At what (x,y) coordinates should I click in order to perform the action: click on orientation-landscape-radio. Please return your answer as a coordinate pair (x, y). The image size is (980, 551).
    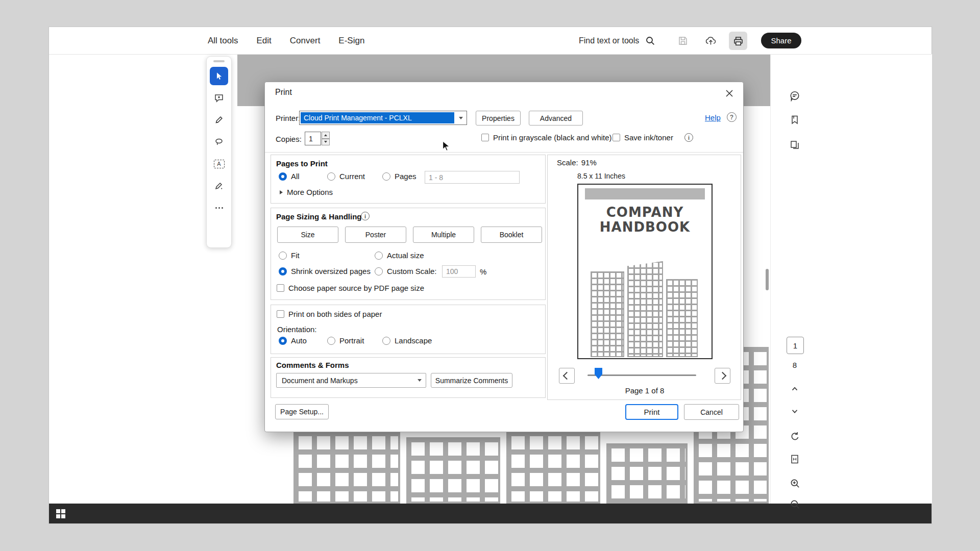
    Looking at the image, I should click on (386, 341).